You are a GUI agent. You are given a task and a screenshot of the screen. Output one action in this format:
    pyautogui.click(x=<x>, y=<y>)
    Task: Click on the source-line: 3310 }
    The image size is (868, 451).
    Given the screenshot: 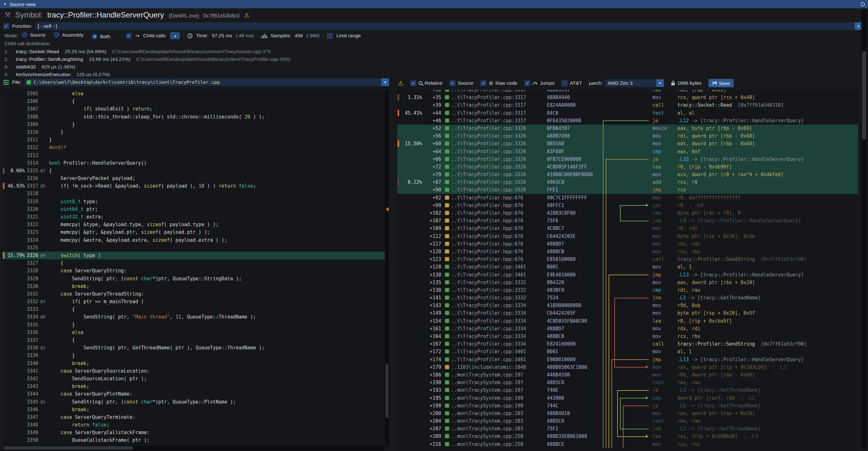 What is the action you would take?
    pyautogui.click(x=196, y=132)
    